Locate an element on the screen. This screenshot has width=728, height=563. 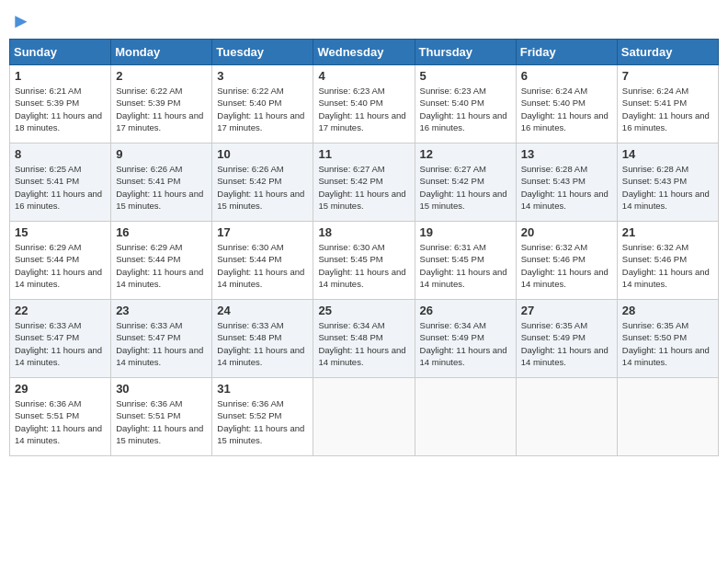
calendar-cell: 14Sunrise: 6:28 AMSunset: 5:43 PMDayligh… is located at coordinates (667, 182).